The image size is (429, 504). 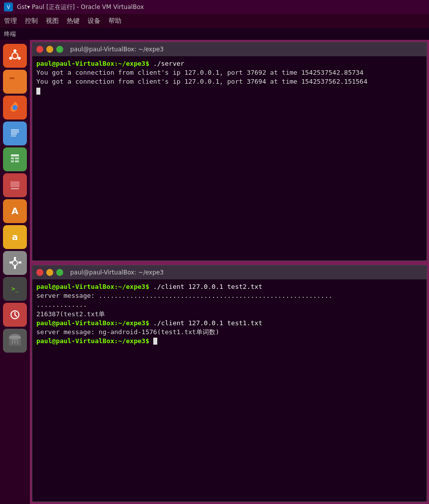 I want to click on server-cmd: ./server, so click(x=167, y=64).